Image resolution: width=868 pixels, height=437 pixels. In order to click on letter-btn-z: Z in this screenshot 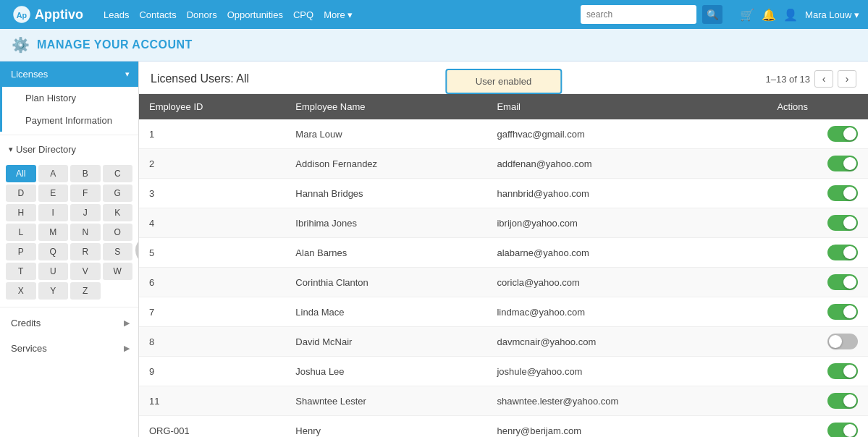, I will do `click(85, 291)`.